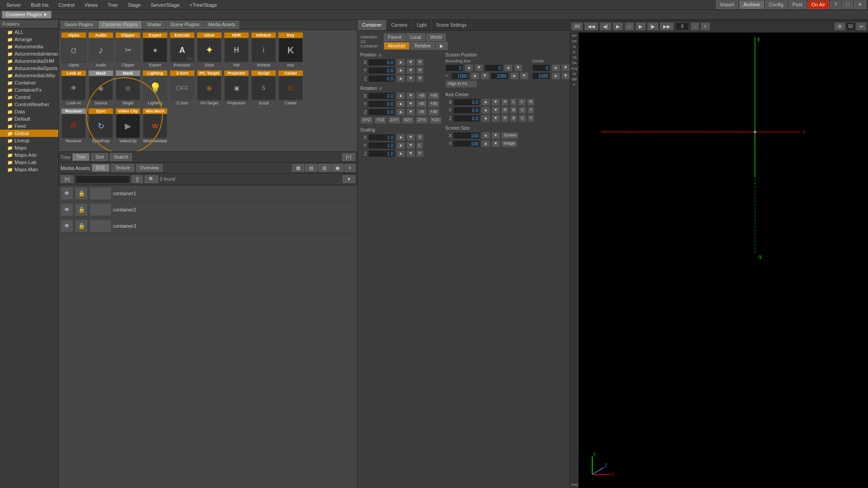  Describe the element at coordinates (264, 88) in the screenshot. I see `plugin-script: Script S Script` at that location.